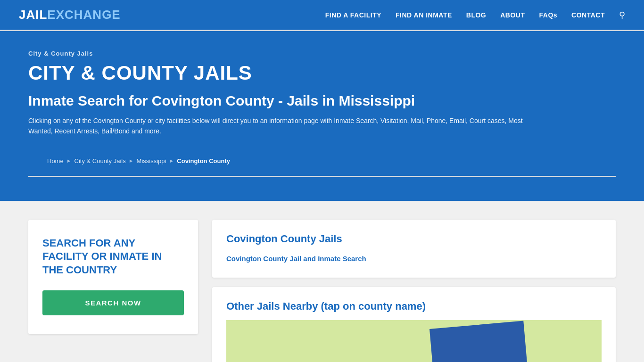 The height and width of the screenshot is (362, 644). I want to click on map-background: Smith, so click(414, 341).